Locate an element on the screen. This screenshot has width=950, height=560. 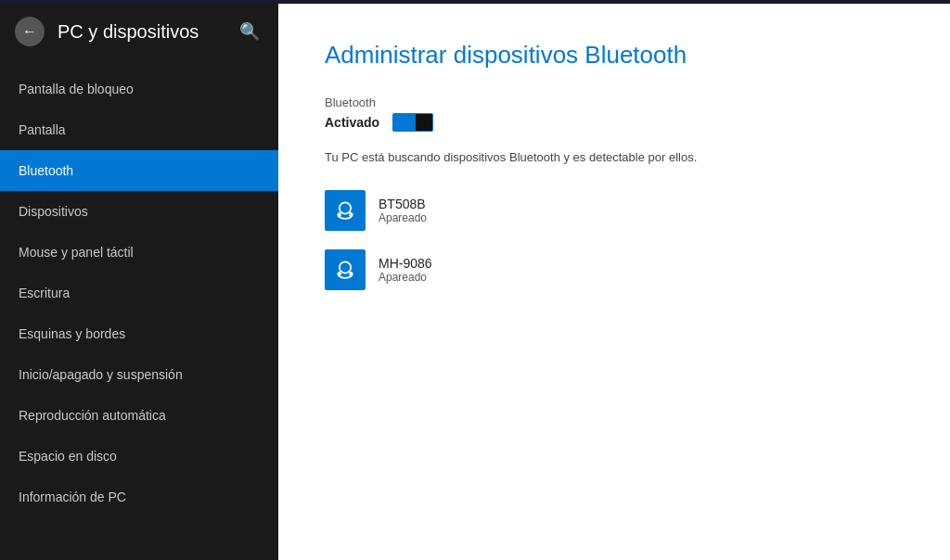
sidebar-header: ← PC y dispositivos 🔍 is located at coordinates (139, 32).